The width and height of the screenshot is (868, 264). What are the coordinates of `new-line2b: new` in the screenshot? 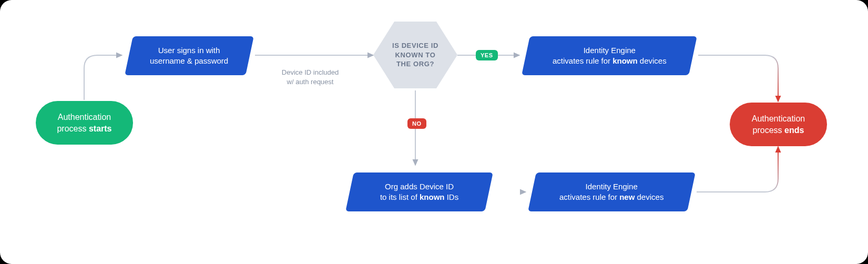 It's located at (628, 197).